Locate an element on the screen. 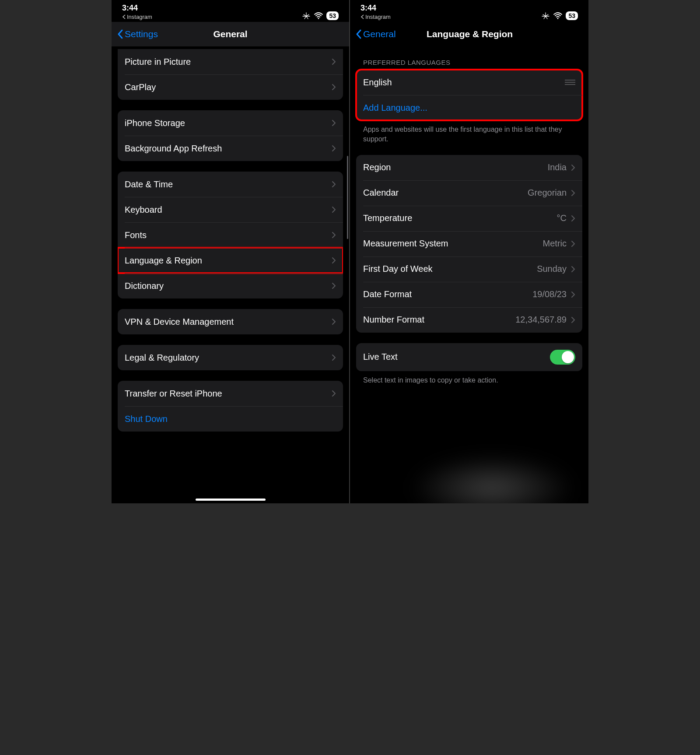  row-value: Metric is located at coordinates (555, 243).